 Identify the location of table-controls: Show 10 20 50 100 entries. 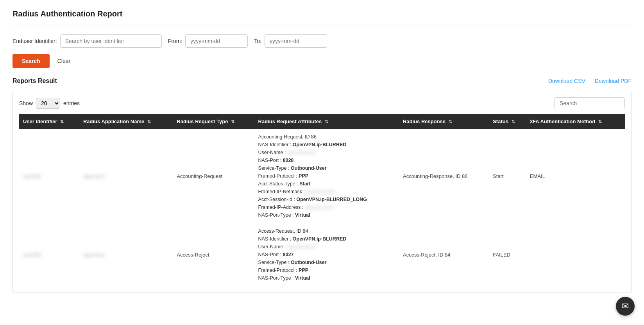
(322, 103).